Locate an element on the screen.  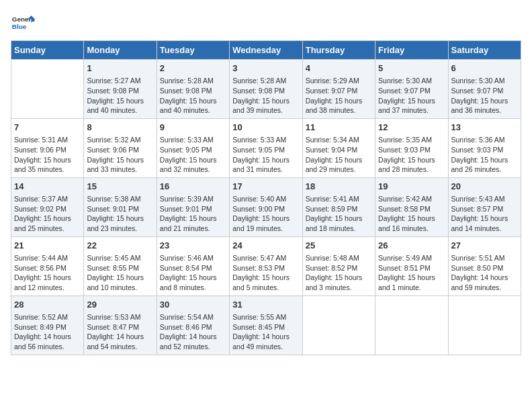
day-number: 15 is located at coordinates (120, 187).